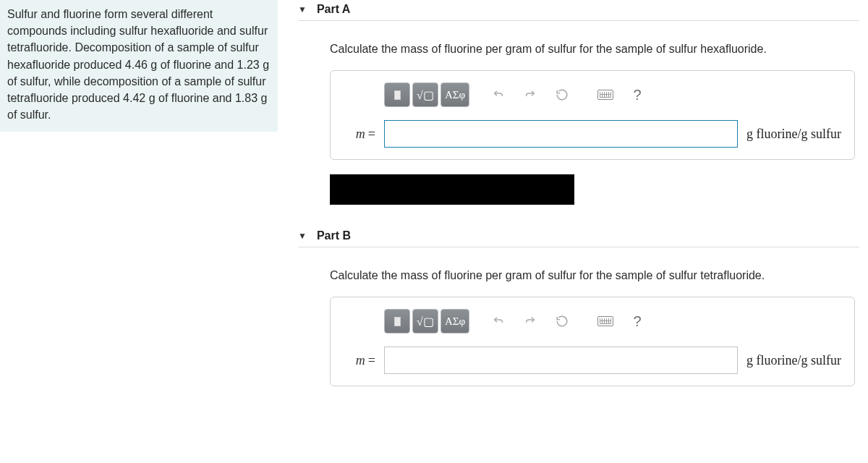  Describe the element at coordinates (579, 237) in the screenshot. I see `part-b-header: ▼ Part B` at that location.